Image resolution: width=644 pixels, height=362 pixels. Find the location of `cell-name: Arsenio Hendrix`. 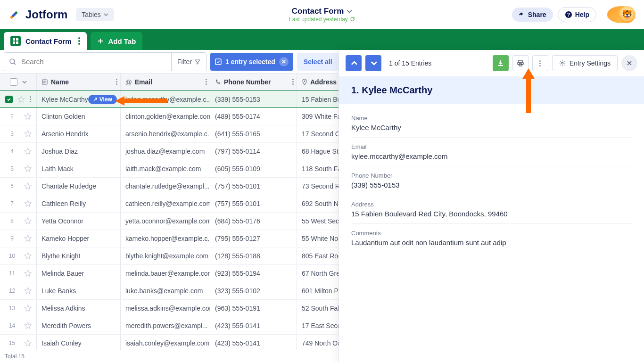

cell-name: Arsenio Hendrix is located at coordinates (79, 134).